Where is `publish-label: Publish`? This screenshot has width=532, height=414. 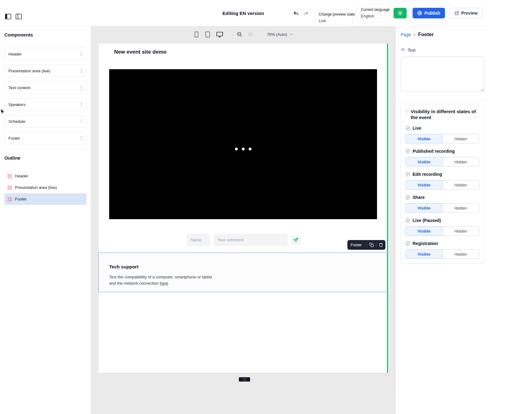 publish-label: Publish is located at coordinates (432, 13).